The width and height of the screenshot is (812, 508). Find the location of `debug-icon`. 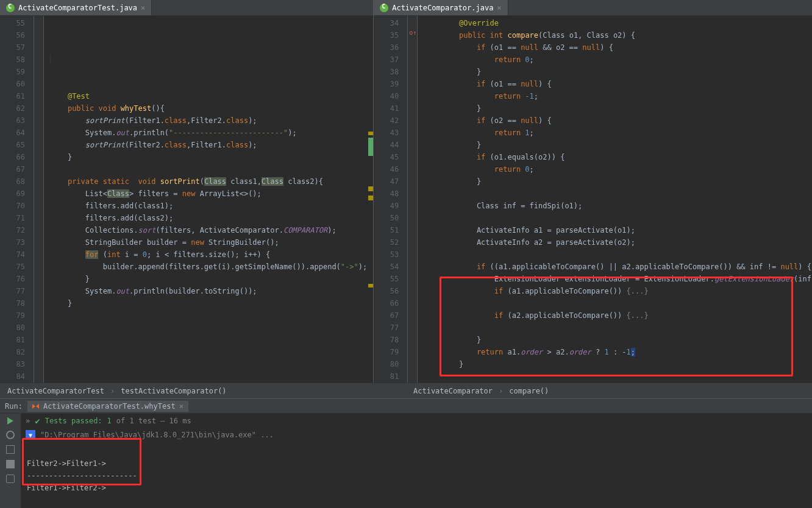

debug-icon is located at coordinates (10, 435).